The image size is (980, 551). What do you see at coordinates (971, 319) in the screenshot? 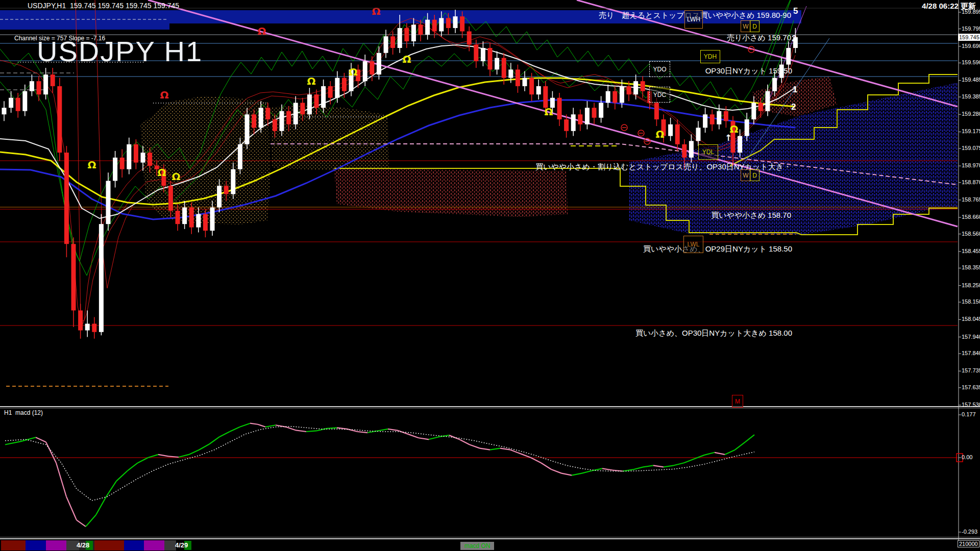
I see `price-axis-label: 158.045` at bounding box center [971, 319].